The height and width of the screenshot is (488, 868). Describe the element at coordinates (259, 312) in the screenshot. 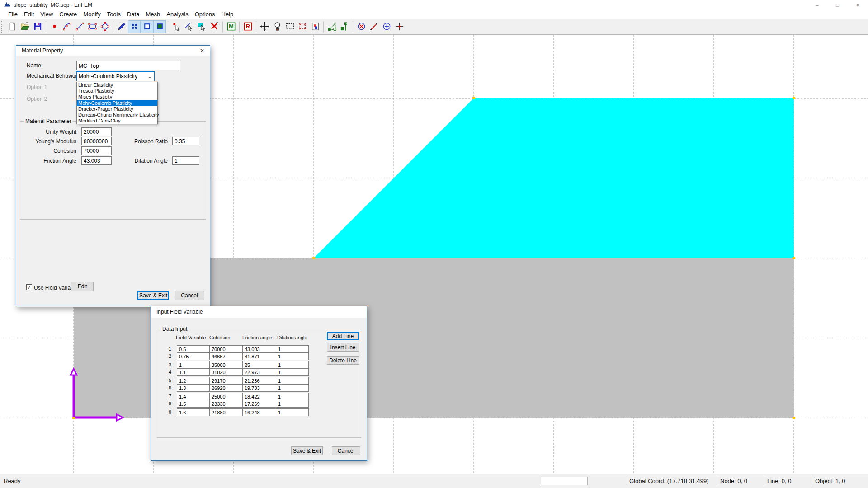

I see `dialog-titlebar: Input Field Variable` at that location.